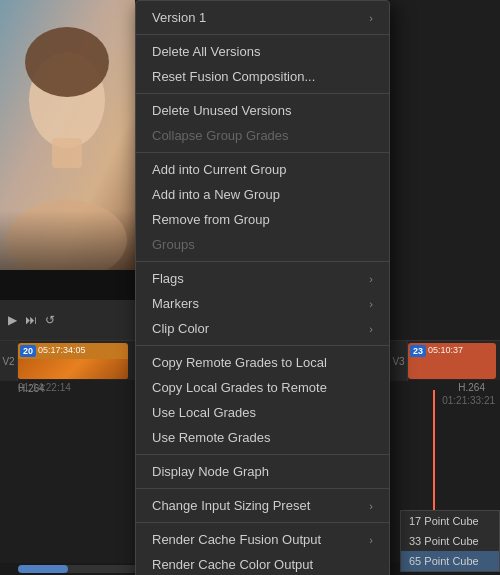 Image resolution: width=500 pixels, height=575 pixels. I want to click on menu-item-delete-unused: Delete Unused Versions, so click(262, 110).